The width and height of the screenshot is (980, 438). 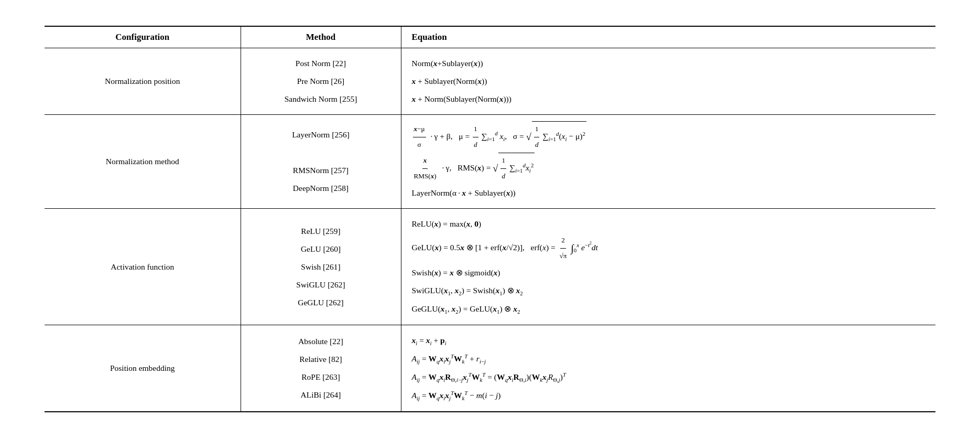 I want to click on method-item: DeepNorm [258], so click(x=321, y=188).